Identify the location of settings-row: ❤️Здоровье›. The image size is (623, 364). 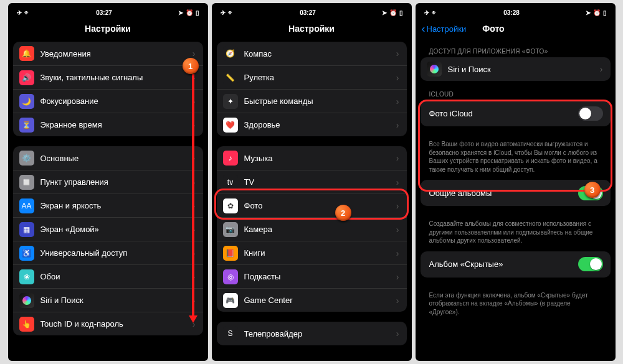
(312, 124).